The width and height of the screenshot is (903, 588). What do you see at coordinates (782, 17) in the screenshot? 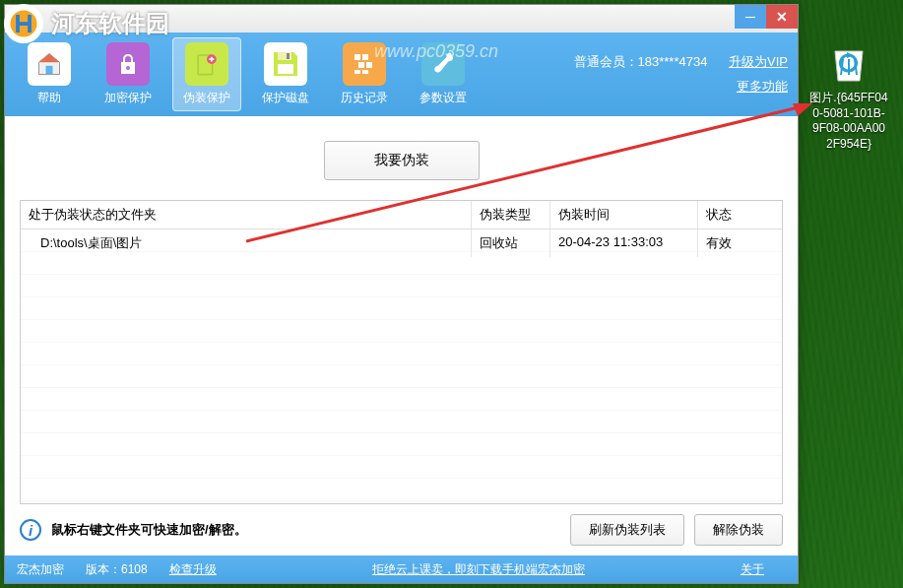
I see `close-button: ✕` at bounding box center [782, 17].